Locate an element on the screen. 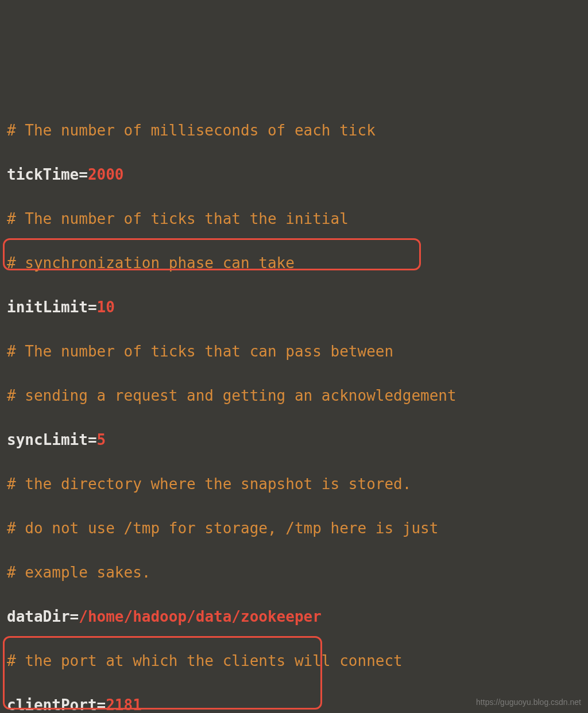  config-value-ticktime: 2000 is located at coordinates (106, 175).